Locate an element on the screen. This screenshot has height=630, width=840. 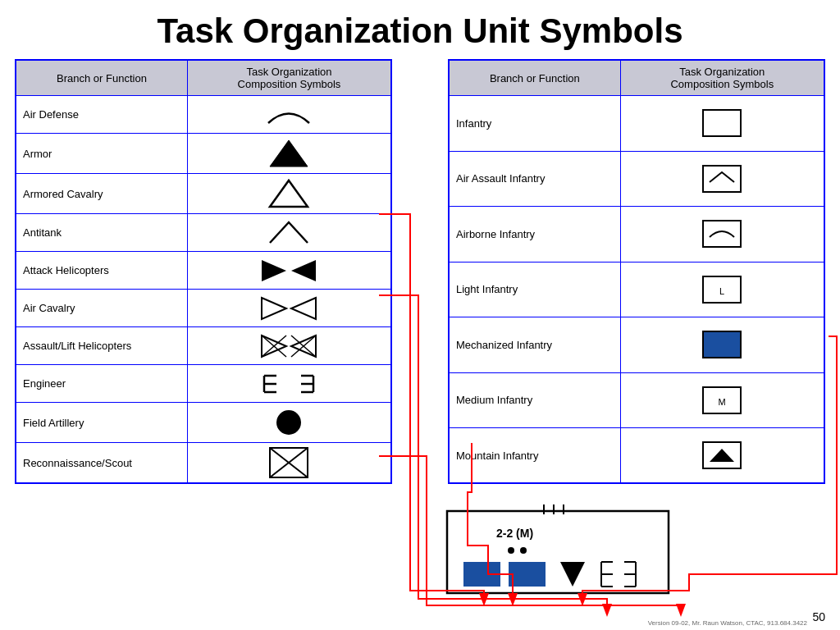
svg-text: M is located at coordinates (722, 402).